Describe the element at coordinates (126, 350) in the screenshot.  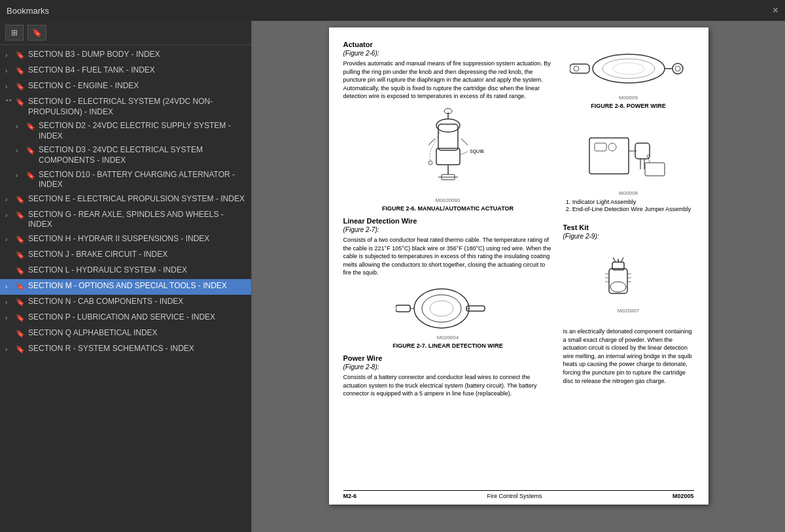
I see `sidebar-item-r: 🔖 SECTION R - SYSTEM SCHEMATICS - INDEX` at that location.